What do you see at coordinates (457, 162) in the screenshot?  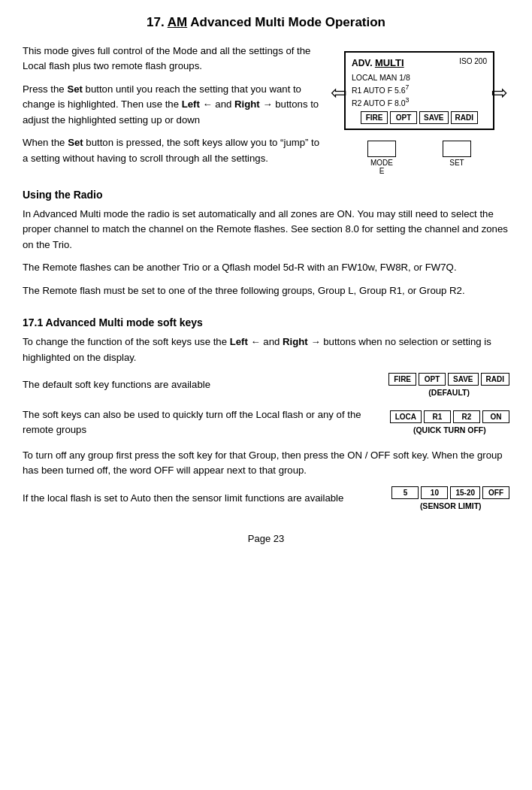 I see `set-btn-label: SET` at bounding box center [457, 162].